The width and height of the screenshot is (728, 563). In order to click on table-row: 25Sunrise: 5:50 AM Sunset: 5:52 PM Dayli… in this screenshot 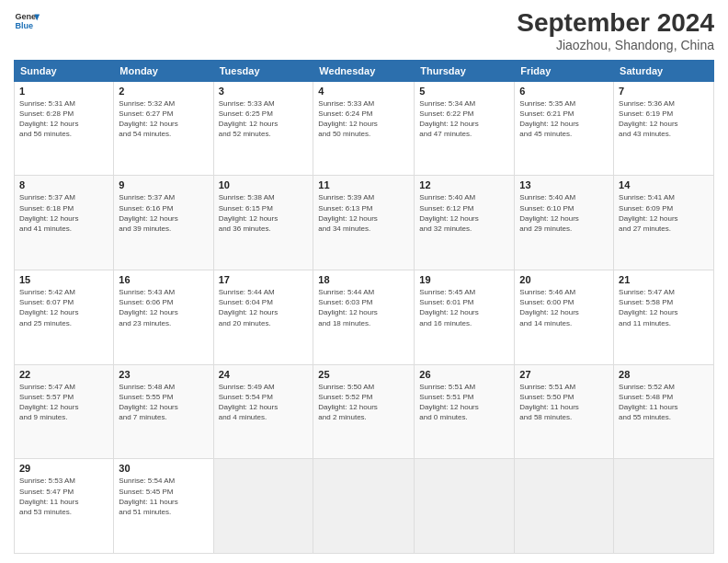, I will do `click(364, 412)`.